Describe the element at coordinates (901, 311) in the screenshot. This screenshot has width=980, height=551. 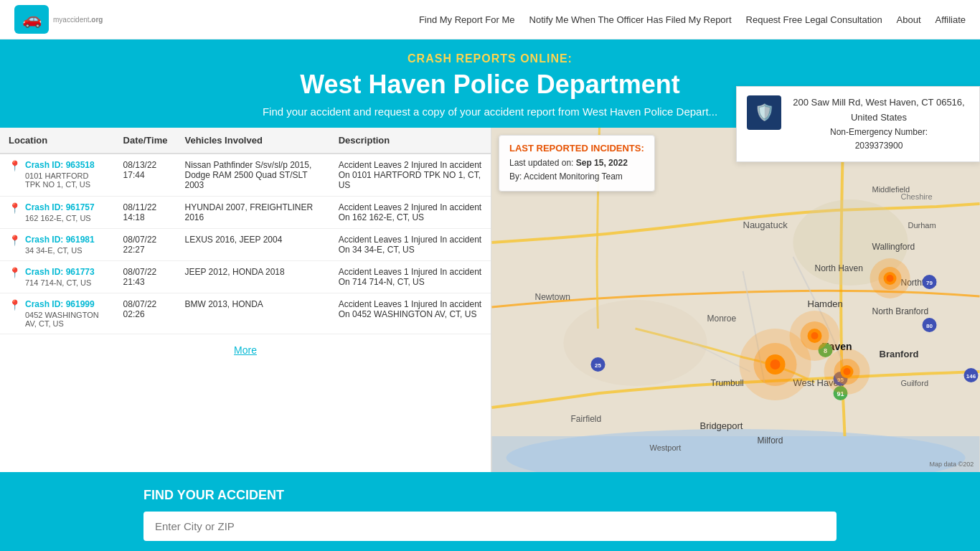
I see `svg-text: North Branford` at that location.